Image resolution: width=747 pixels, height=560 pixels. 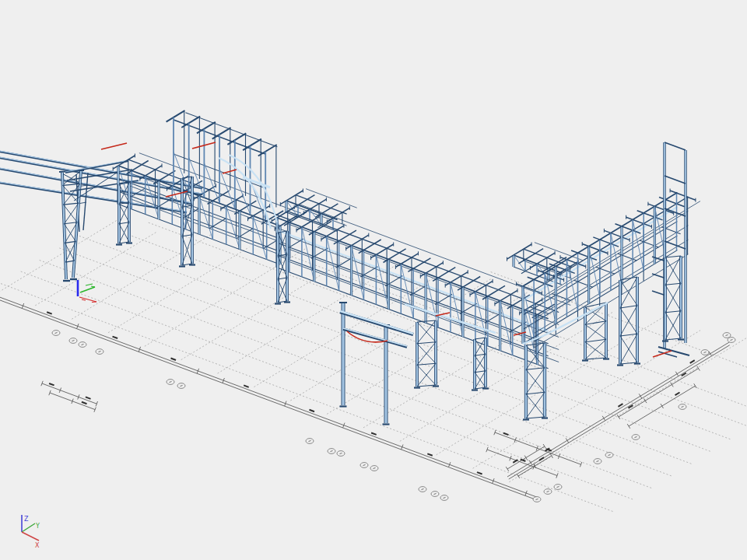 What do you see at coordinates (37, 526) in the screenshot?
I see `y-axis-label: Y` at bounding box center [37, 526].